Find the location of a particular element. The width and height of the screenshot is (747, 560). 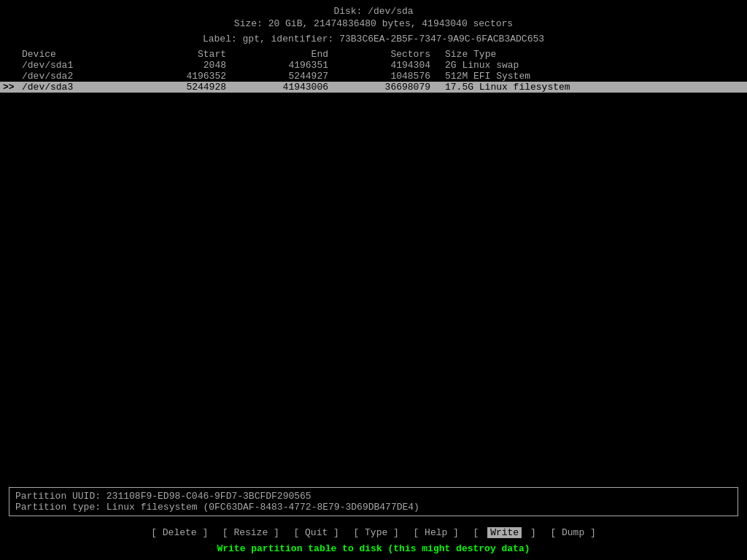

table-row: /dev/sda1 2048 4196351 4194304 2G Linux … is located at coordinates (374, 66).